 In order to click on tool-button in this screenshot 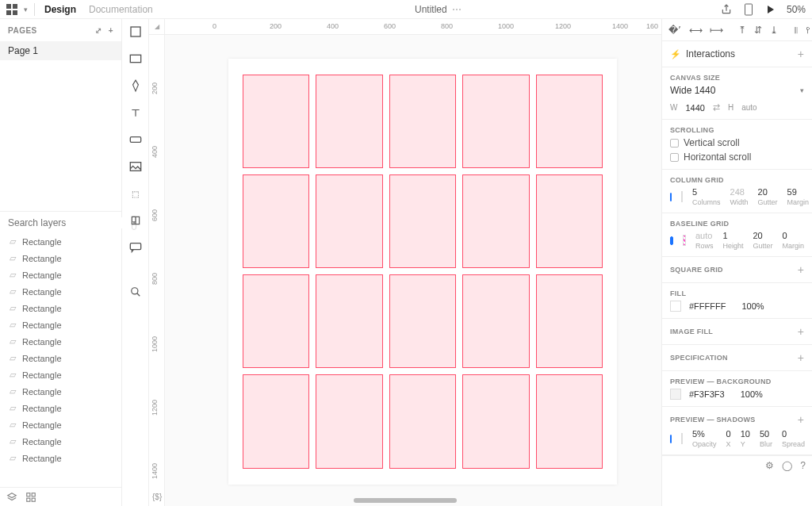, I will do `click(136, 140)`.